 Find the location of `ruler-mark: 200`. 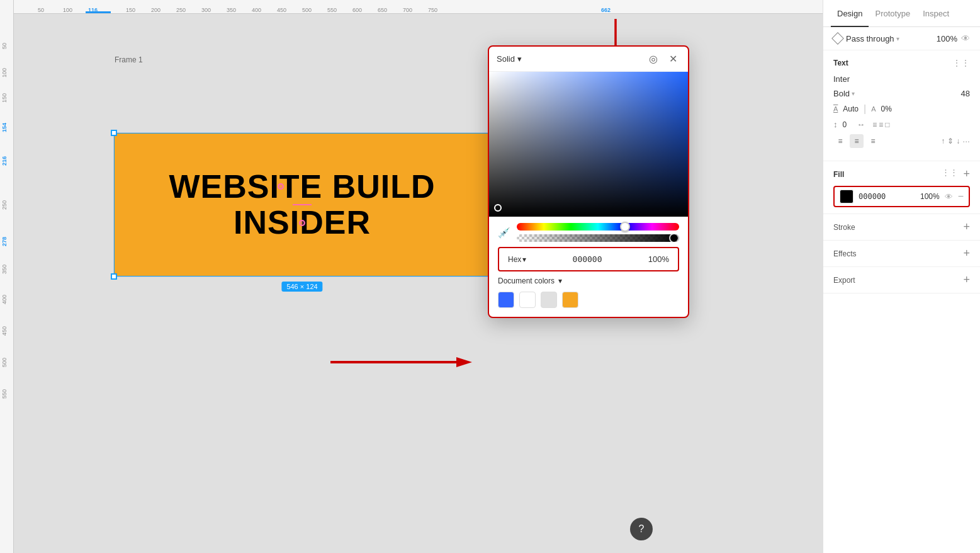

ruler-mark: 200 is located at coordinates (156, 10).